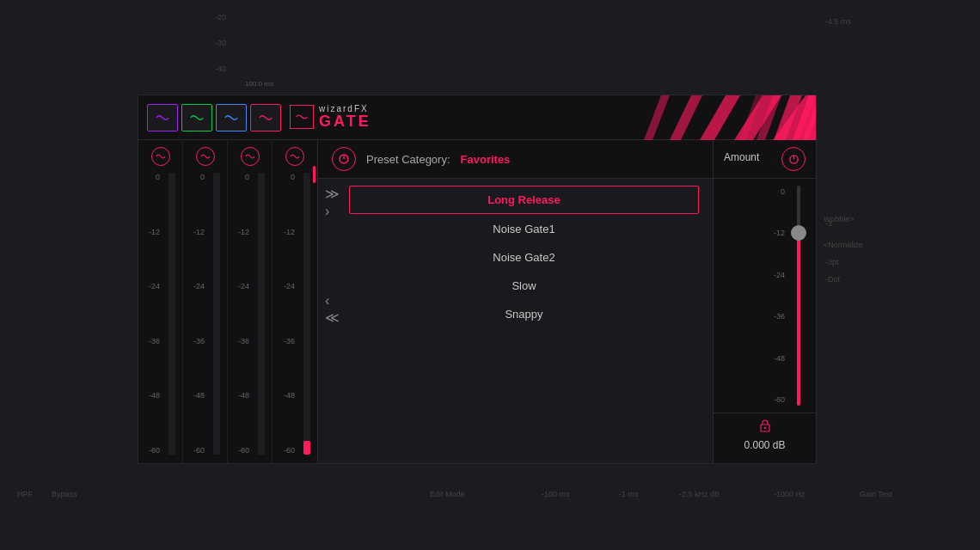  What do you see at coordinates (799, 296) in the screenshot?
I see `amount-slider-track-area` at bounding box center [799, 296].